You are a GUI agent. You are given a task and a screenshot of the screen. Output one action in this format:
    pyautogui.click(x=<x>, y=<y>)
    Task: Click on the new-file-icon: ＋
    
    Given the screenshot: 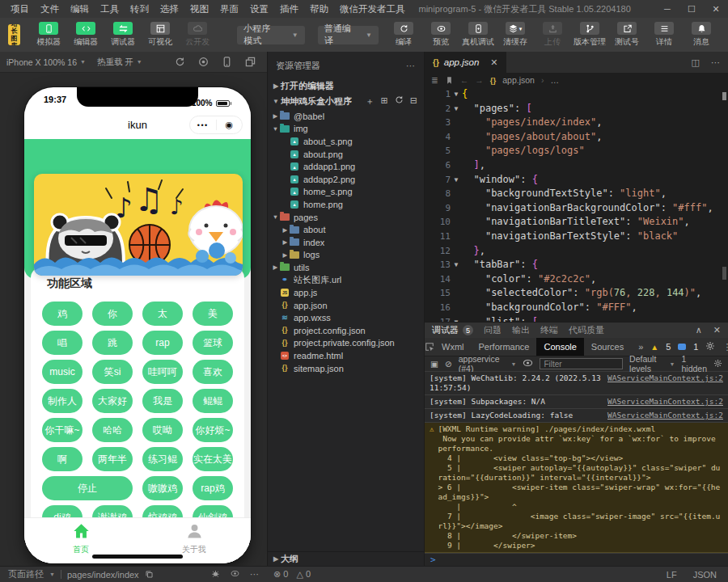 What is the action you would take?
    pyautogui.click(x=370, y=102)
    